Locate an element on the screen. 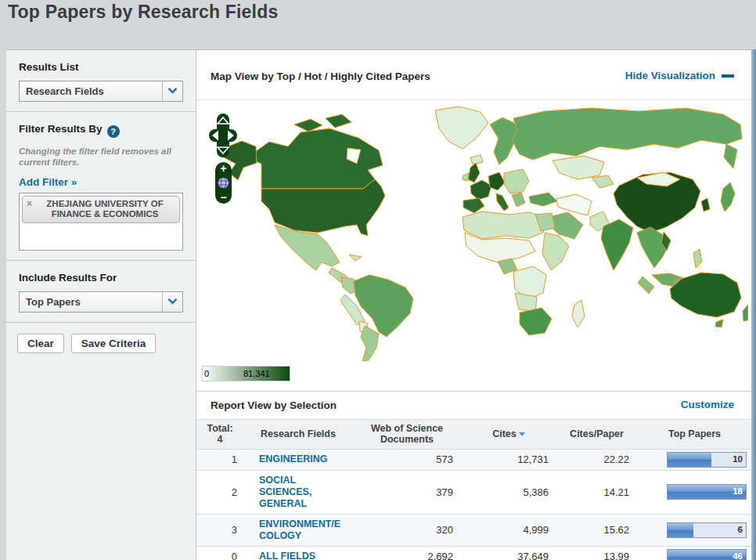  globe-icon is located at coordinates (224, 183).